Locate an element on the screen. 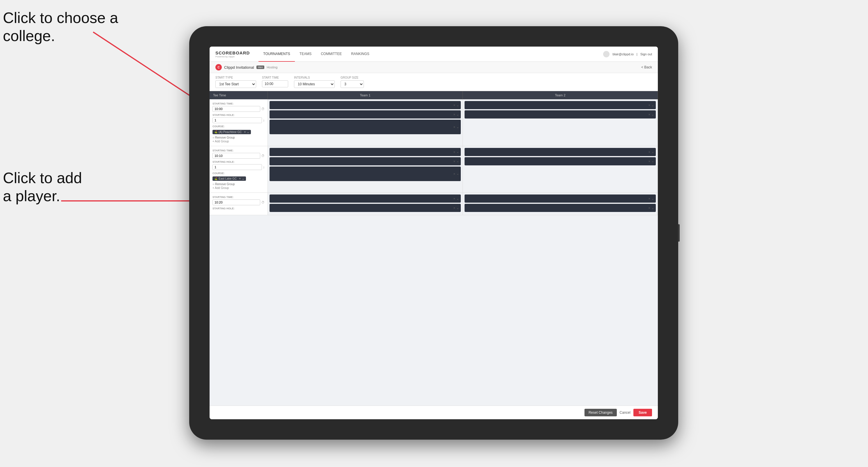  course-tag-2: ⛳ East Lake GC × ⌄ is located at coordinates (229, 179).